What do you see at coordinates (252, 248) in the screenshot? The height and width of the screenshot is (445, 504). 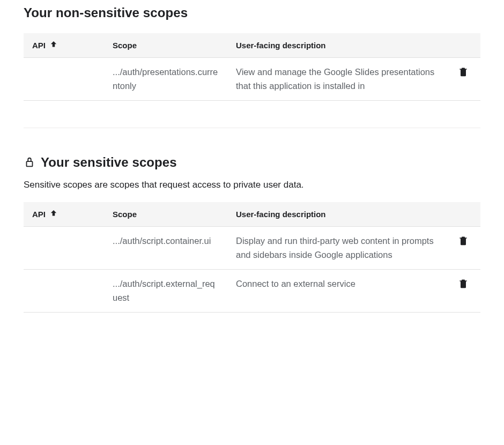 I see `table-row: .../auth/script.container.ui Display and…` at bounding box center [252, 248].